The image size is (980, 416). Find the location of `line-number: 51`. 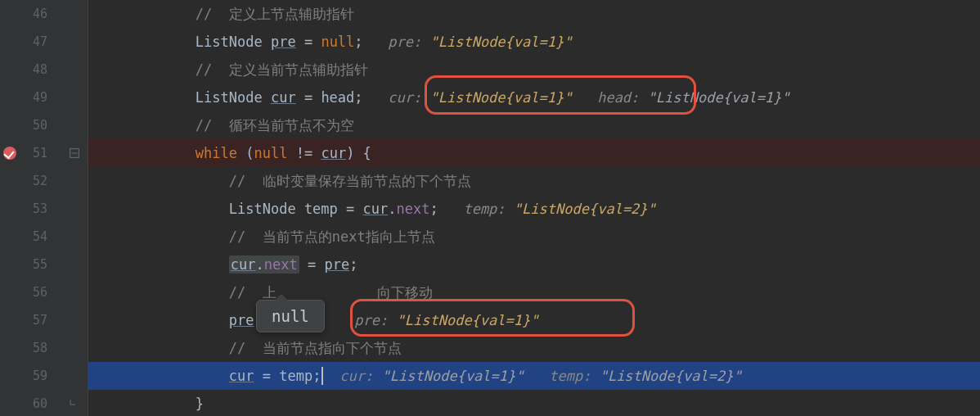

line-number: 51 is located at coordinates (33, 153).